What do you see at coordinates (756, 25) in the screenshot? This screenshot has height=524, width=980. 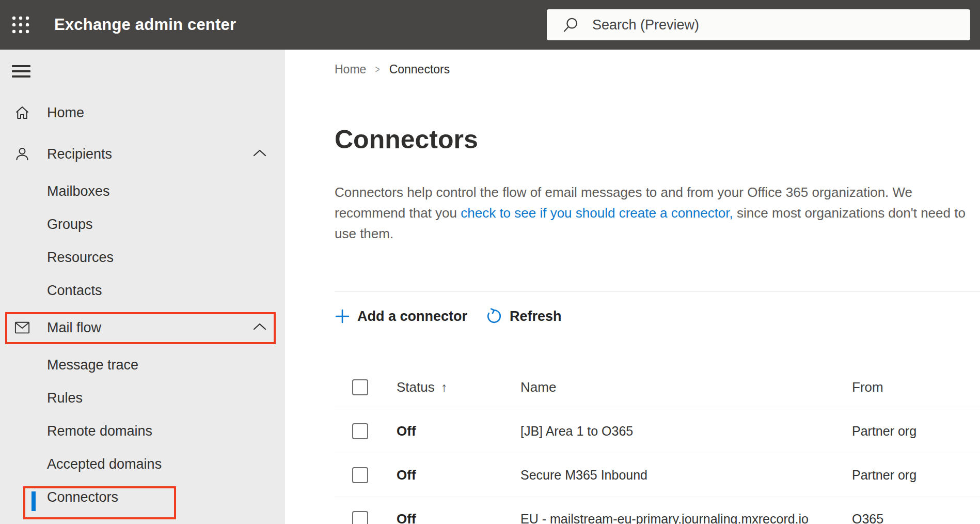 I see `search-input` at bounding box center [756, 25].